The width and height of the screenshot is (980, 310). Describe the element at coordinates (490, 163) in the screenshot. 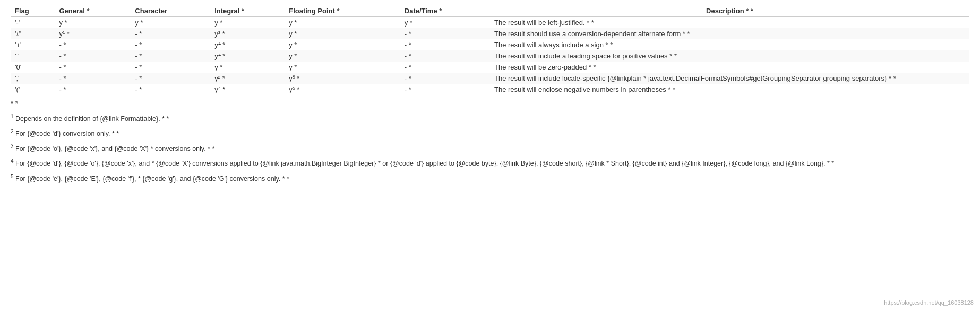

I see `footnote-4: 4 For {@code 'd'}, {@code 'o'}, {@code '…` at that location.